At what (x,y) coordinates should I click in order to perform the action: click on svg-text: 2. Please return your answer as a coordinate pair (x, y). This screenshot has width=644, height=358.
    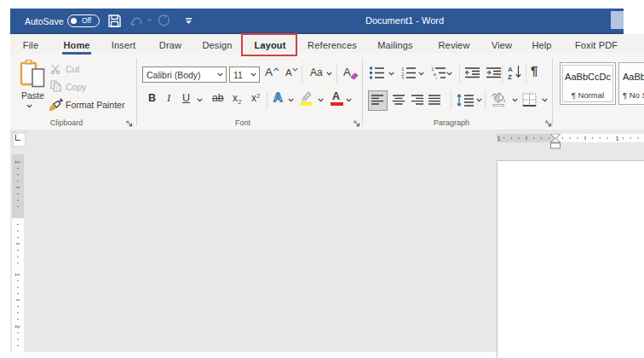
    Looking at the image, I should click on (17, 326).